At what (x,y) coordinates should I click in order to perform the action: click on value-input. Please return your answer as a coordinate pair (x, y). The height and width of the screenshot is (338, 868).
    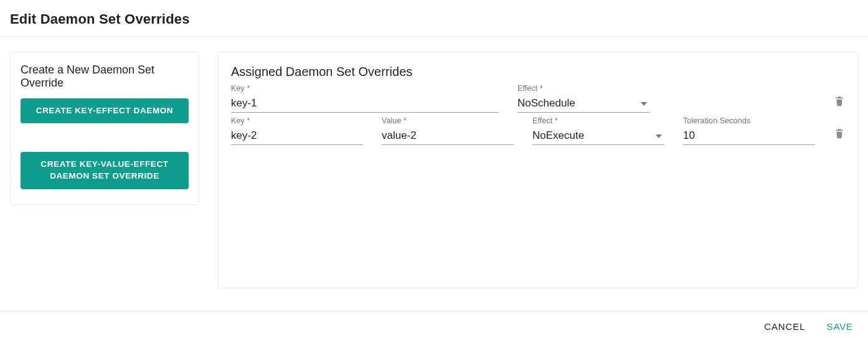
    Looking at the image, I should click on (448, 136).